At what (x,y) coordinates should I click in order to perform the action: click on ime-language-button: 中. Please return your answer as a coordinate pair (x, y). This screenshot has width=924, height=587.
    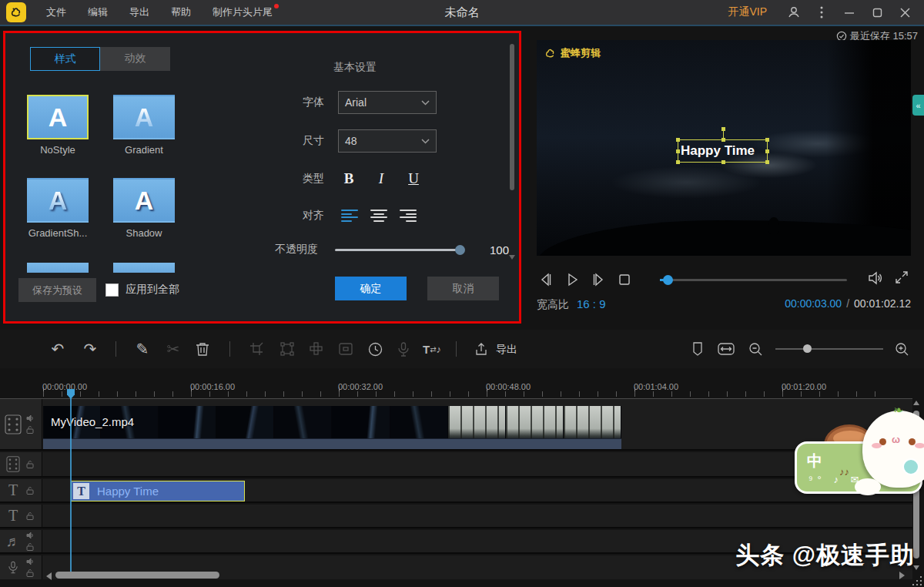
    Looking at the image, I should click on (815, 461).